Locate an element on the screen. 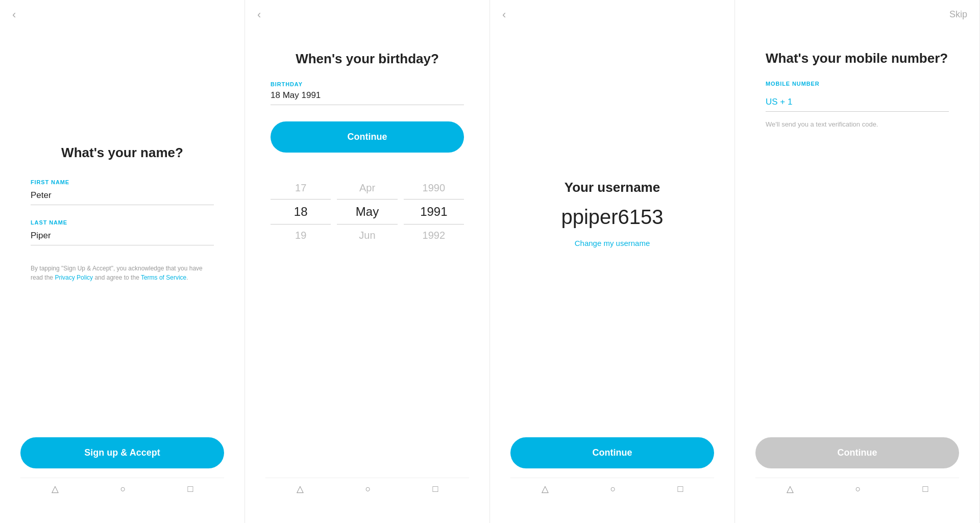 This screenshot has height=523, width=980. nav-triangle-2: △ is located at coordinates (300, 489).